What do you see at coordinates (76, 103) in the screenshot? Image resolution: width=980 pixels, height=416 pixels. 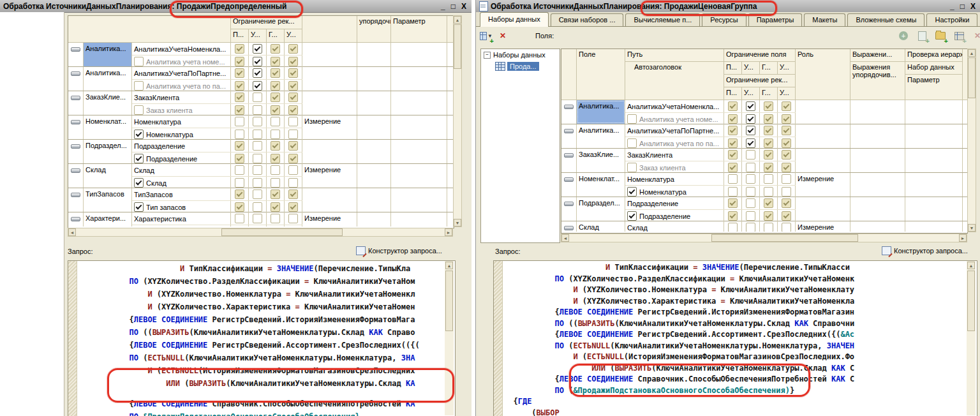 I see `row-grip-cell` at bounding box center [76, 103].